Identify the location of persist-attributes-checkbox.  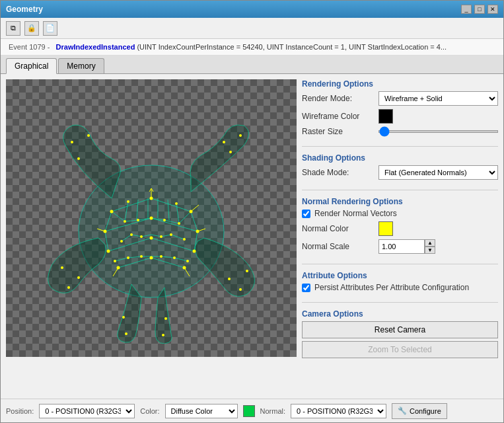
(306, 288).